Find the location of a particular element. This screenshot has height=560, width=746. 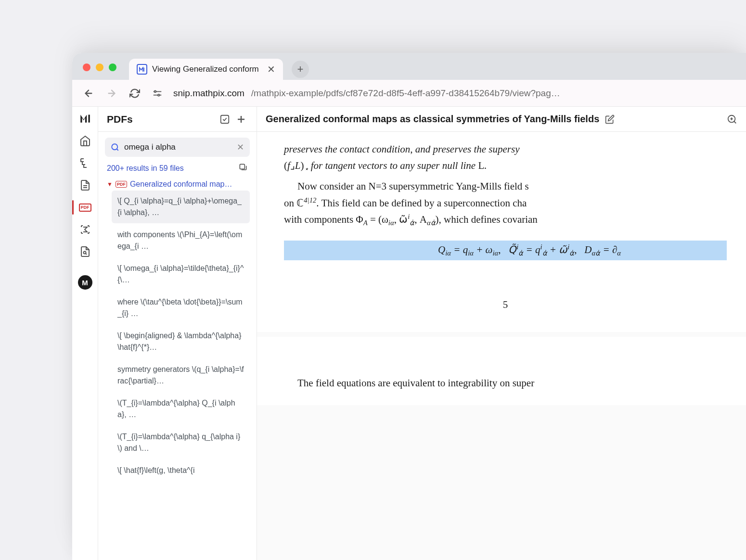

window-minimize-button is located at coordinates (100, 67).